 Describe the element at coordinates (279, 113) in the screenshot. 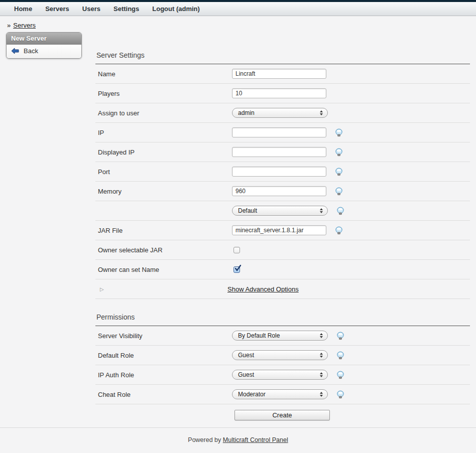

I see `select-value: admin` at that location.